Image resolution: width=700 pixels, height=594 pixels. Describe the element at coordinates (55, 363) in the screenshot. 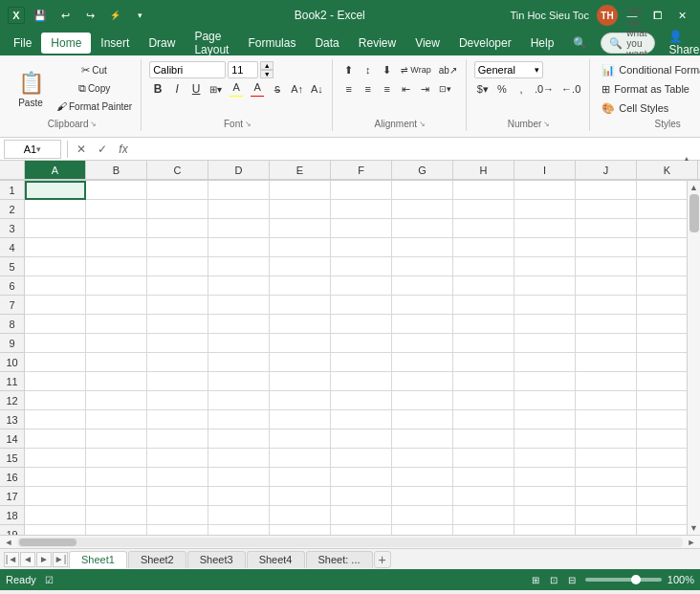

I see `cell-A10` at that location.